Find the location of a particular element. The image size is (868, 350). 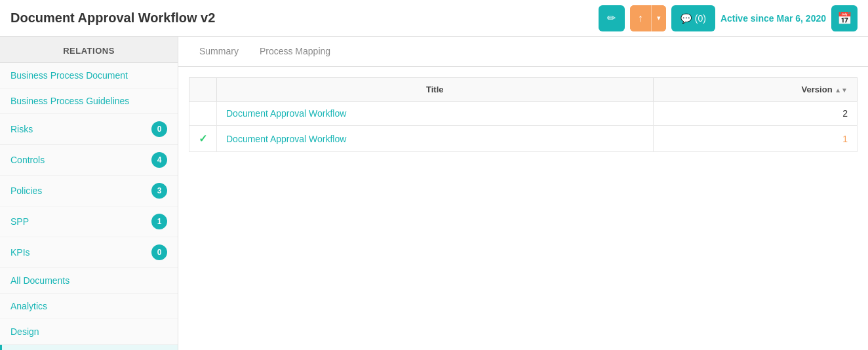

controls-badge: 4 is located at coordinates (159, 160).